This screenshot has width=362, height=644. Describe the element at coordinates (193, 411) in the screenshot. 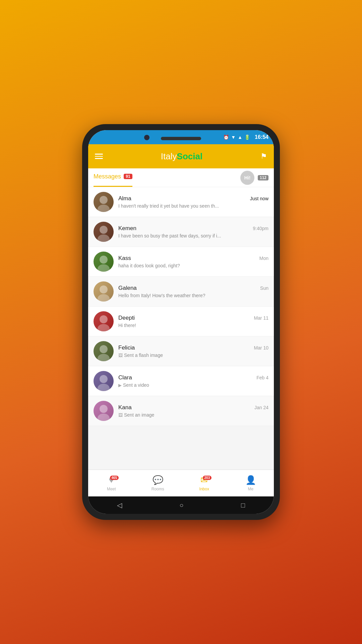

I see `message-content: Kana Jan 24 🖼 Sent an image` at that location.